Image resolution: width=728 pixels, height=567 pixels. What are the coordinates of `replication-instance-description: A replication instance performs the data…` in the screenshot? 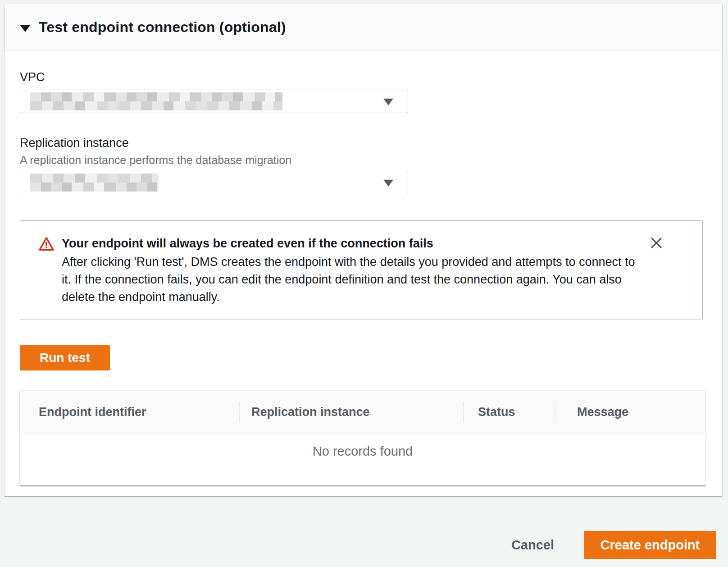 It's located at (363, 160).